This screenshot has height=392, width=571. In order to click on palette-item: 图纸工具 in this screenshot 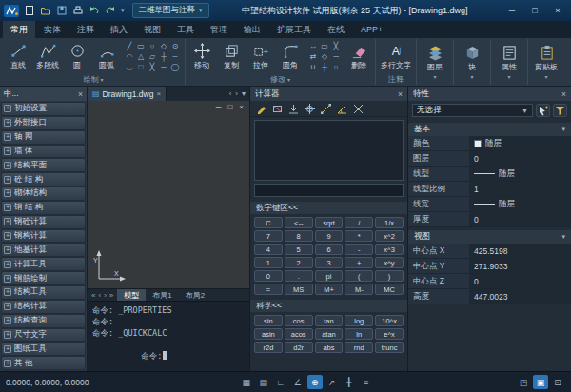, I will do `click(44, 348)`.